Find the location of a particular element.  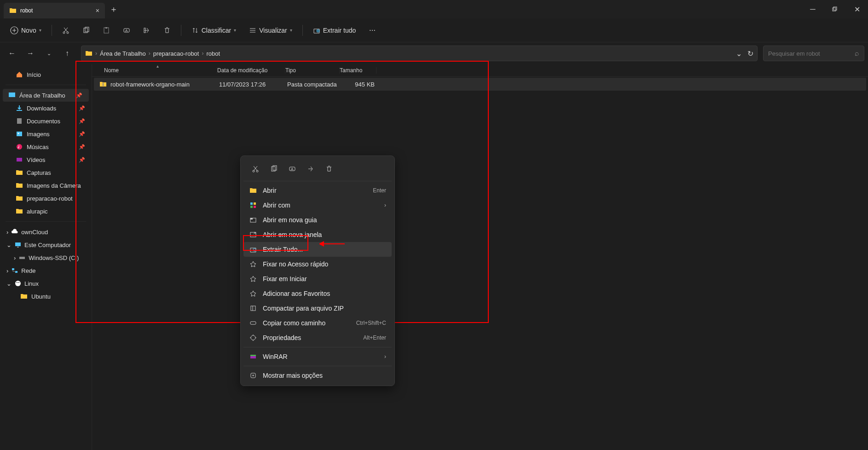

new-button: Novo ▾ is located at coordinates (26, 30).